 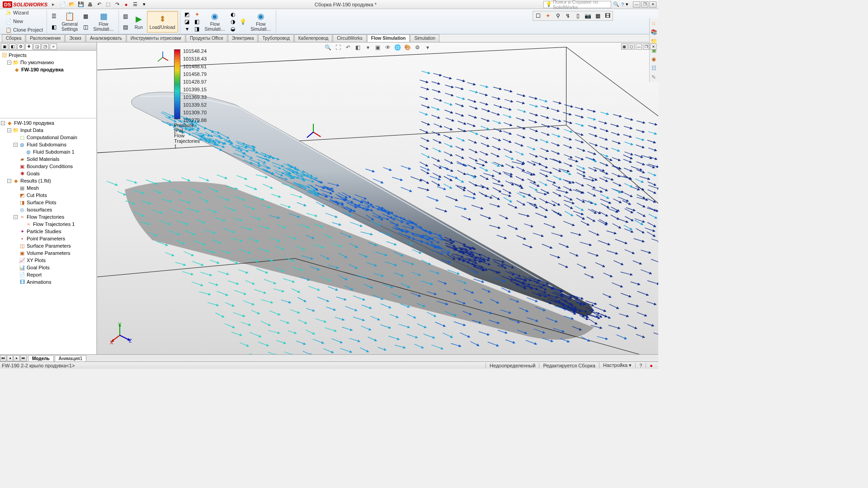 I want to click on small-icon-2: ◧, so click(x=54, y=27).